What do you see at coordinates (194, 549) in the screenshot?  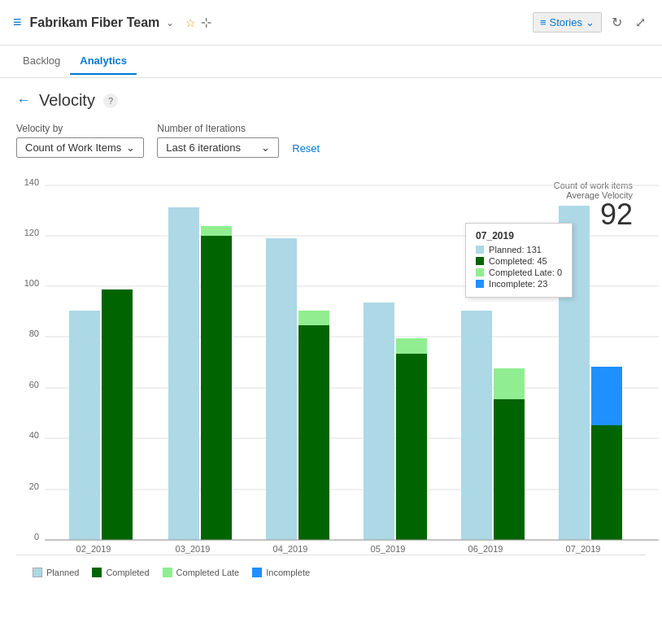 I see `svg-text: 03_2019` at bounding box center [194, 549].